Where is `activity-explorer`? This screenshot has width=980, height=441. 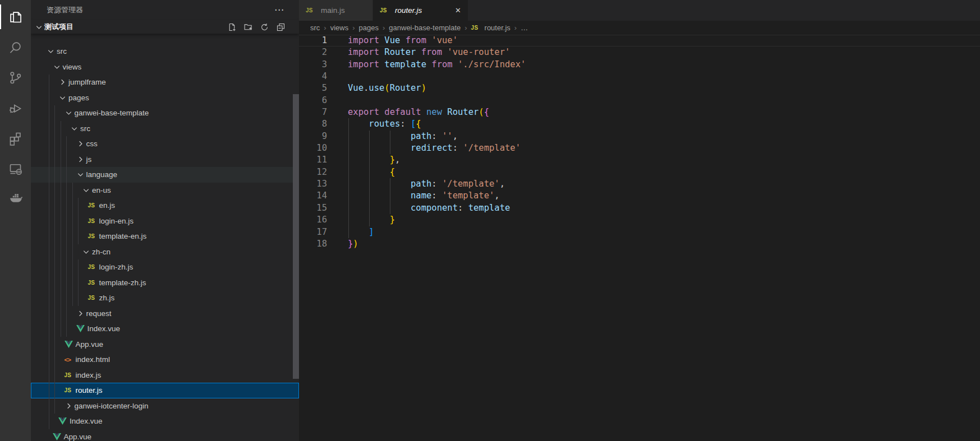
activity-explorer is located at coordinates (16, 17).